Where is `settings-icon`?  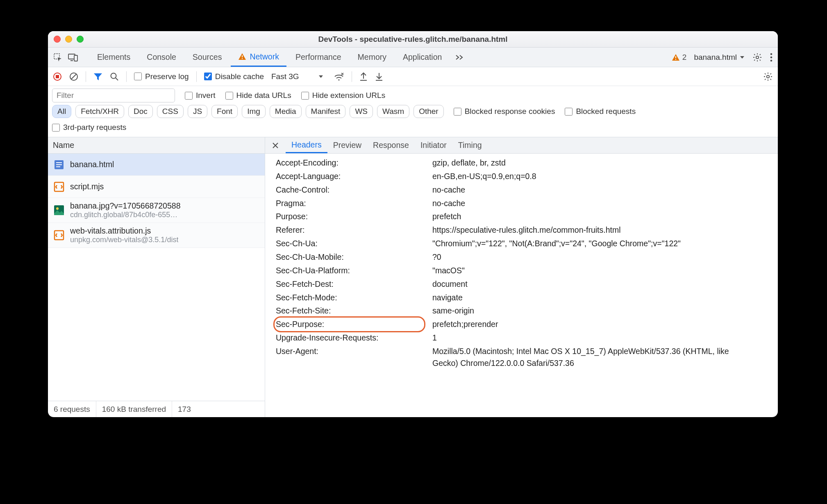
settings-icon is located at coordinates (757, 57).